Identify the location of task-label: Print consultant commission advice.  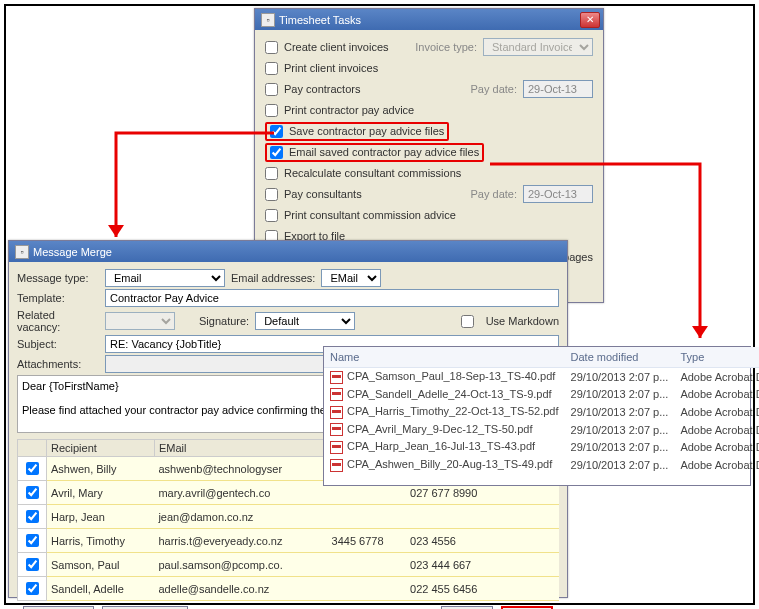
(370, 215).